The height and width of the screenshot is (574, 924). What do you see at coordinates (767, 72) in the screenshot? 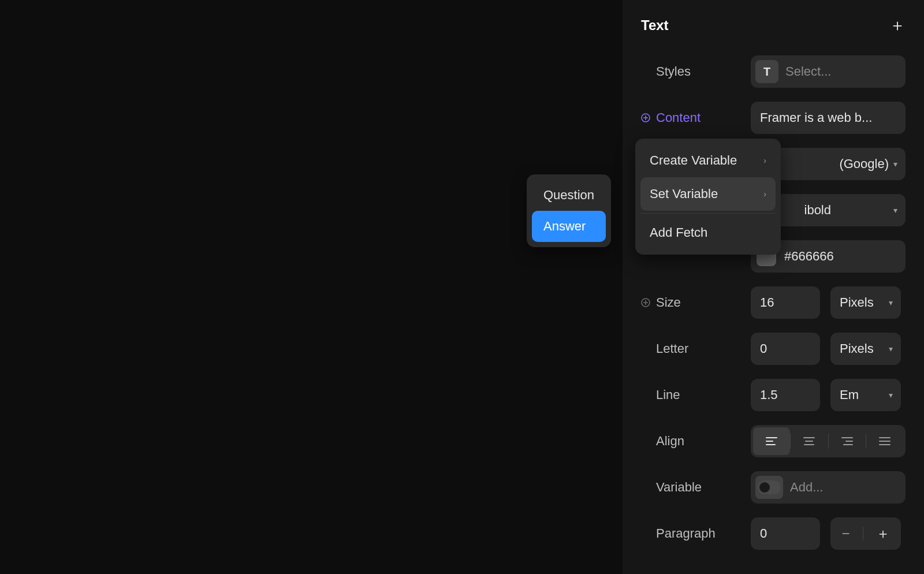
I see `text-style-icon: T` at bounding box center [767, 72].